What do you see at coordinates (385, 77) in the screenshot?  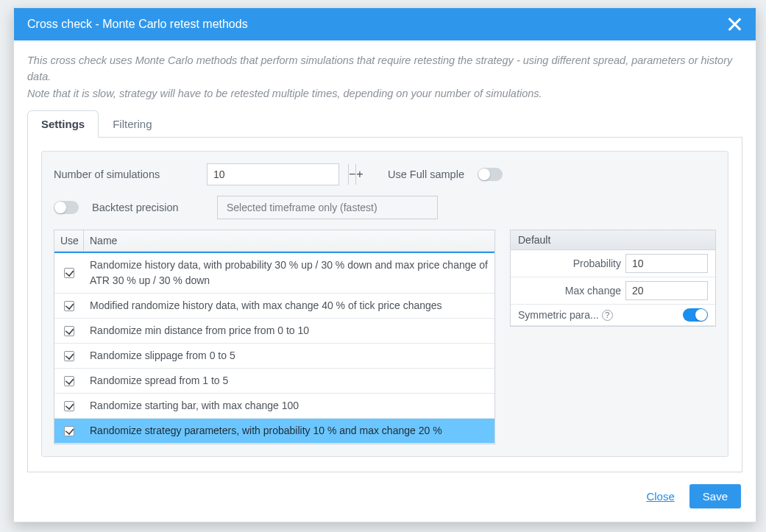 I see `description-text: This cross check uses Monte Carlo method…` at bounding box center [385, 77].